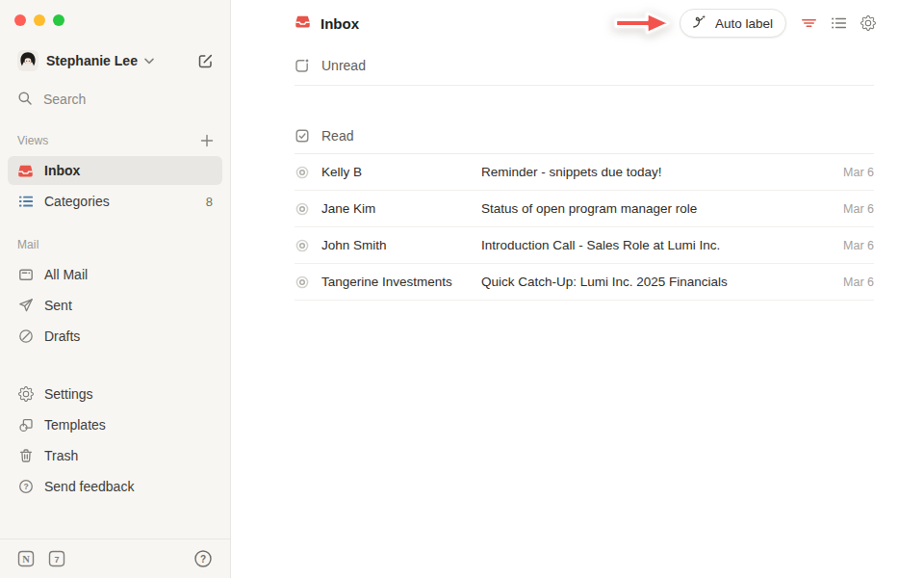 The height and width of the screenshot is (578, 924). Describe the element at coordinates (116, 141) in the screenshot. I see `views-section-header: Views` at that location.